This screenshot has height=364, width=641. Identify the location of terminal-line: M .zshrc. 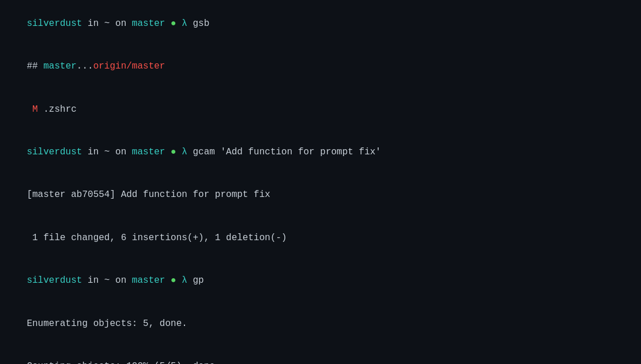
(320, 109).